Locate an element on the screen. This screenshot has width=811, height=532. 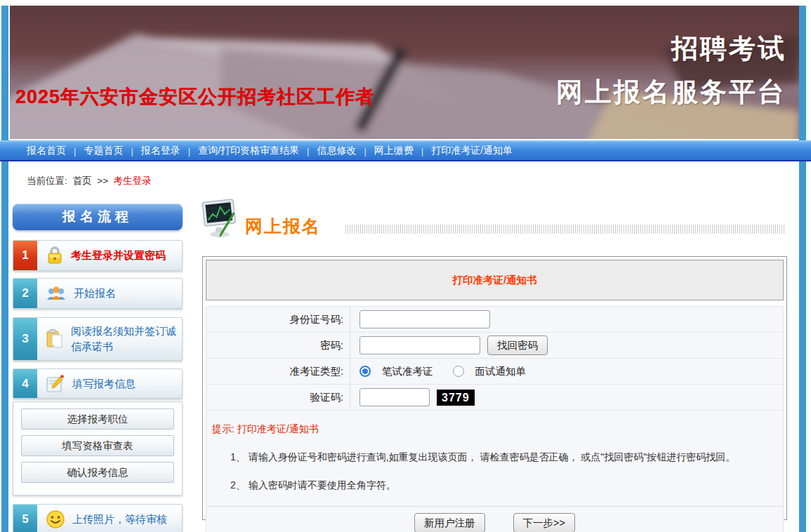
section-title-ruler is located at coordinates (565, 229).